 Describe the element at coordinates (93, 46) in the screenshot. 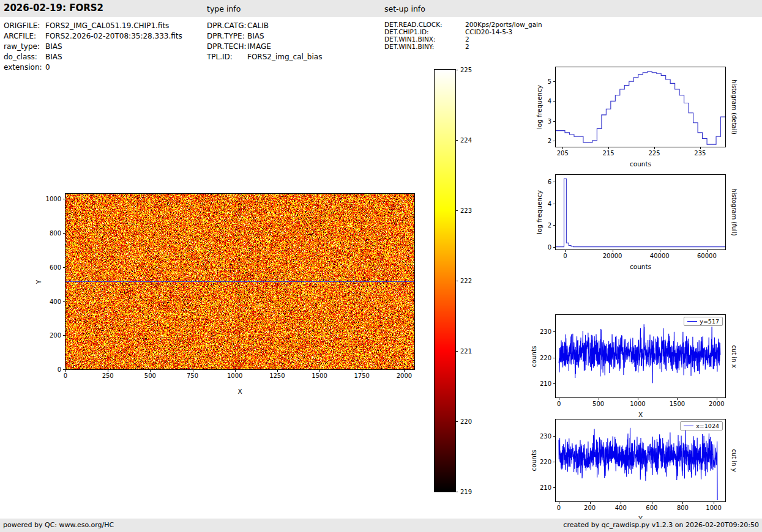

I see `file-info-block: ORIGFILE:FORS2_IMG_CAL051.19.CHIP1.fits …` at that location.